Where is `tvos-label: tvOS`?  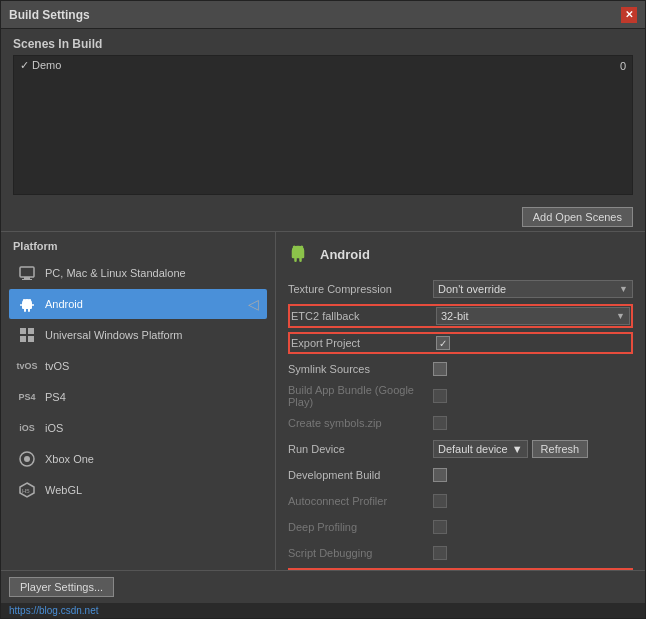
tvos-label: tvOS is located at coordinates (57, 366).